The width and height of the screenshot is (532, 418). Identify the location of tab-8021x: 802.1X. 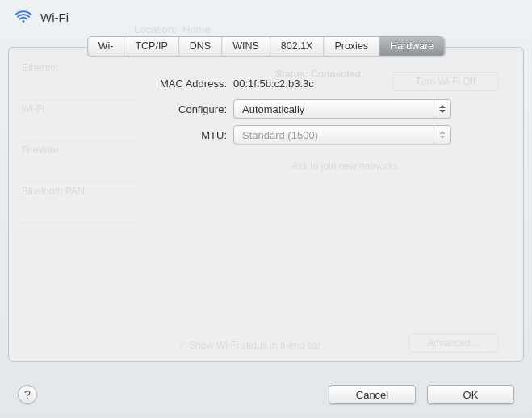
(297, 47).